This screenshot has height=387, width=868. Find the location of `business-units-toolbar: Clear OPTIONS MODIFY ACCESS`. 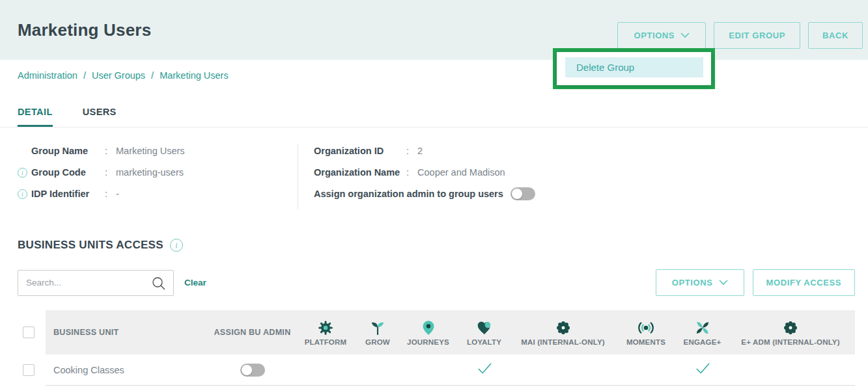

business-units-toolbar: Clear OPTIONS MODIFY ACCESS is located at coordinates (436, 282).